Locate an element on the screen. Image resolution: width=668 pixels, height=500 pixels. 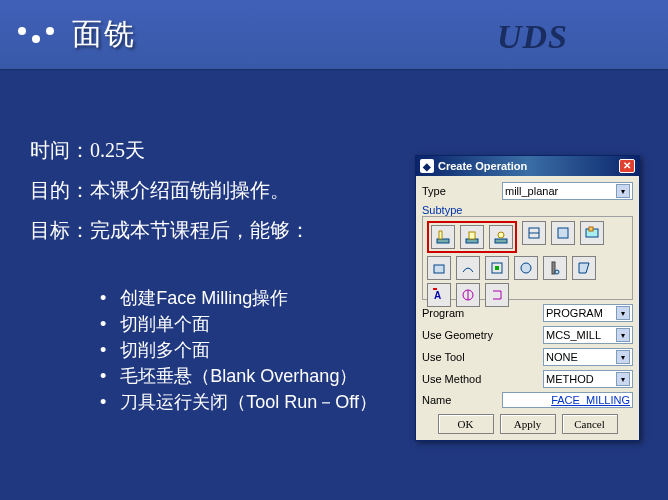
list-item: 毛坯垂悬（Blank Overhang） is located at coordinates (238, 376).